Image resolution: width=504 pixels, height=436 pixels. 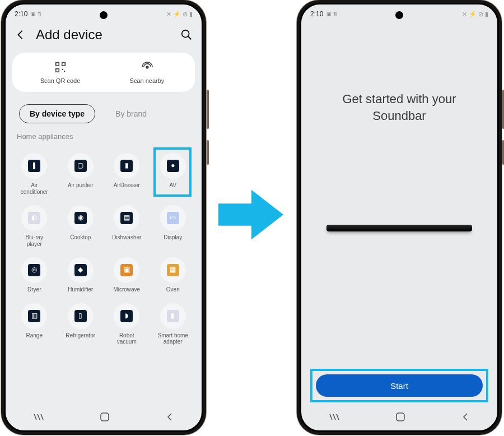 What do you see at coordinates (317, 14) in the screenshot?
I see `status-time: 2:10` at bounding box center [317, 14].